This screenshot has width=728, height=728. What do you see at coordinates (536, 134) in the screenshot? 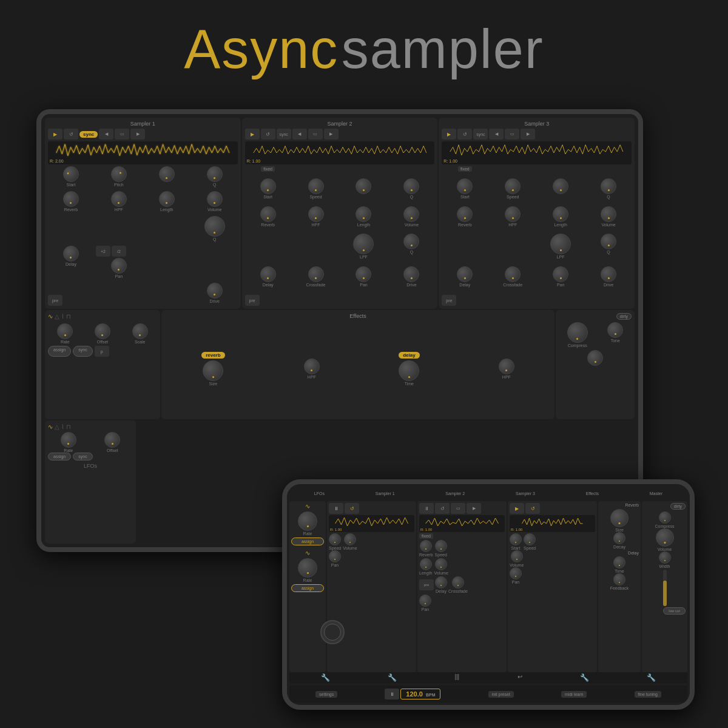
I see `sampler-3-controls: ▶ ↺ sync ◀ ▭ ▶` at bounding box center [536, 134].